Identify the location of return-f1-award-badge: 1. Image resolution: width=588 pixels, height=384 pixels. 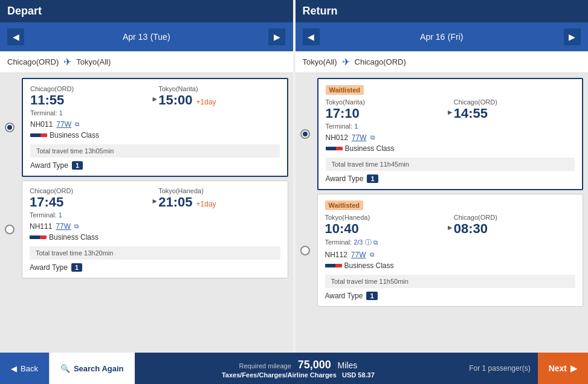
(372, 179).